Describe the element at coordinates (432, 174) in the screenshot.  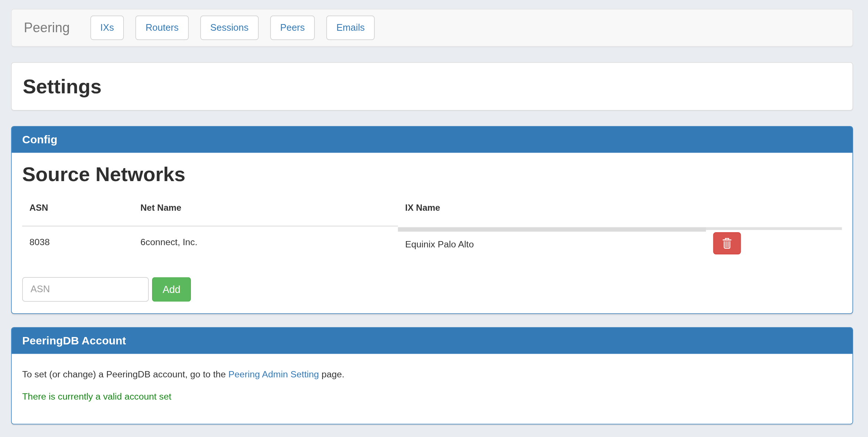
I see `source-networks-title: Source Networks` at that location.